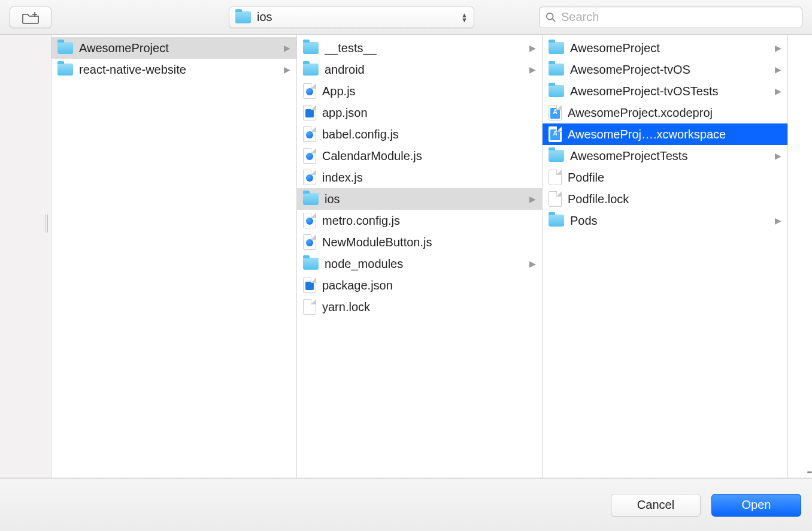 This screenshot has width=812, height=531. What do you see at coordinates (419, 113) in the screenshot?
I see `list-item: app.json` at bounding box center [419, 113].